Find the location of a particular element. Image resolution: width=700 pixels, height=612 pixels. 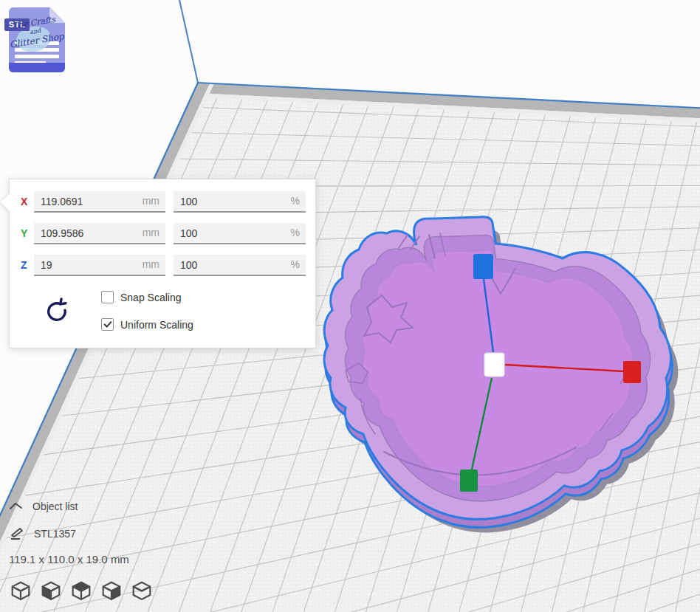

scale-z-percent-field: % is located at coordinates (239, 266).